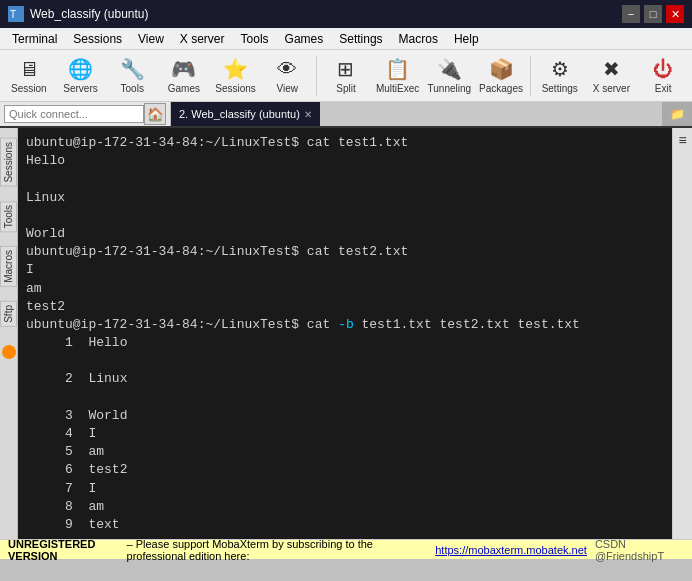 This screenshot has height=581, width=692. I want to click on maximize-button: □, so click(653, 14).